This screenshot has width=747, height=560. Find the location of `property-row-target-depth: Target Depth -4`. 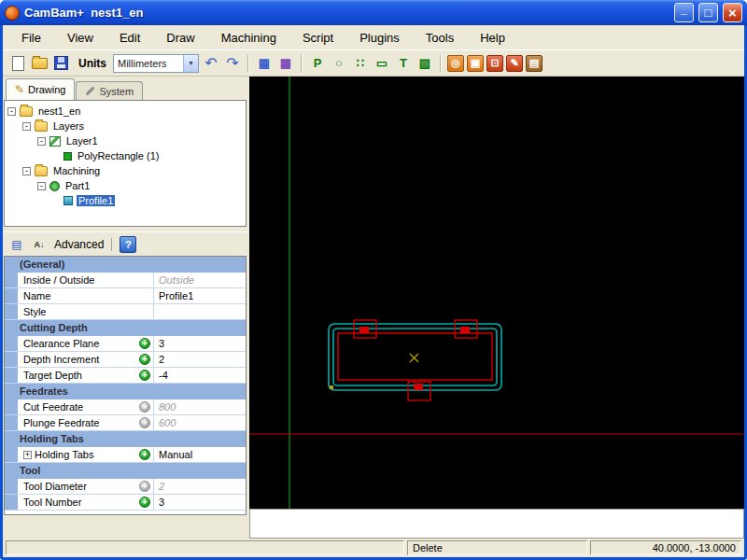

property-row-target-depth: Target Depth -4 is located at coordinates (125, 375).